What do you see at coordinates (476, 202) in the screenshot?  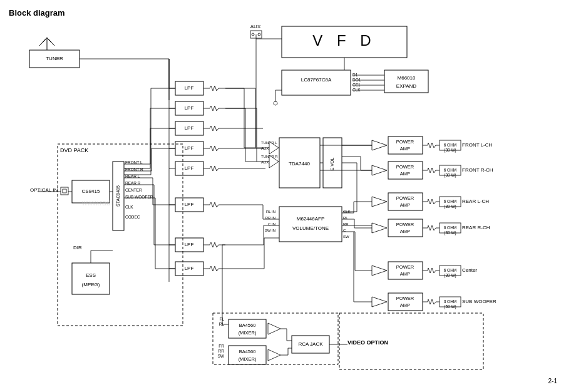 I see `svg-text: REAR L-CH` at bounding box center [476, 202].